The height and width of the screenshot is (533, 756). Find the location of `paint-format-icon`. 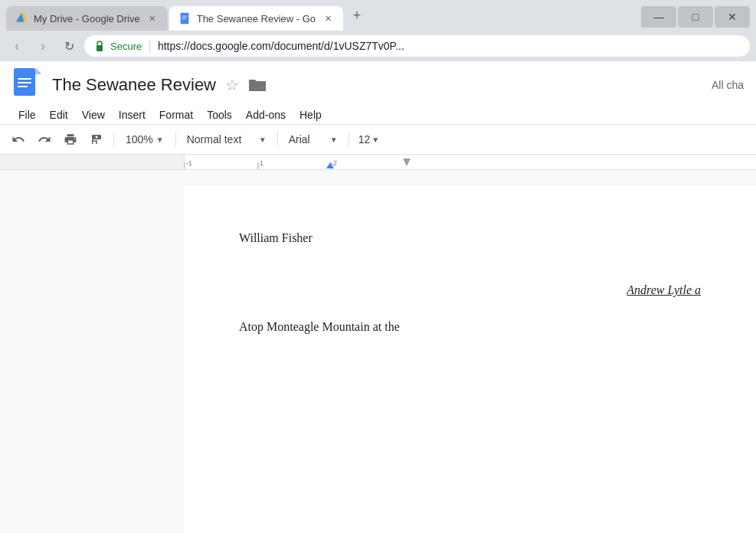

paint-format-icon is located at coordinates (97, 139).